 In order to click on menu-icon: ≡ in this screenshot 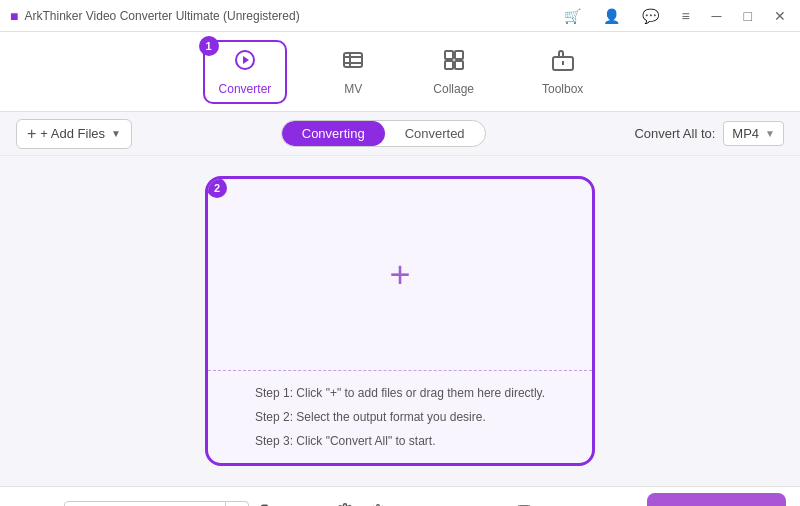, I will do `click(685, 16)`.